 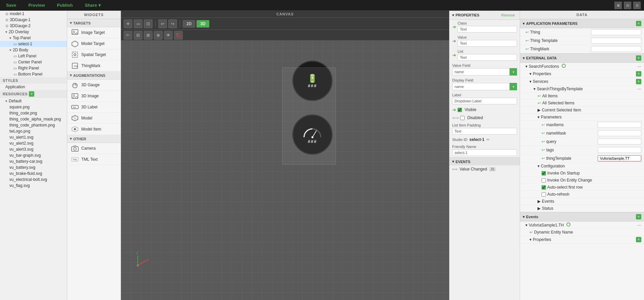 I want to click on file-vu-alert3: vu_alert3.svg, so click(x=34, y=149).